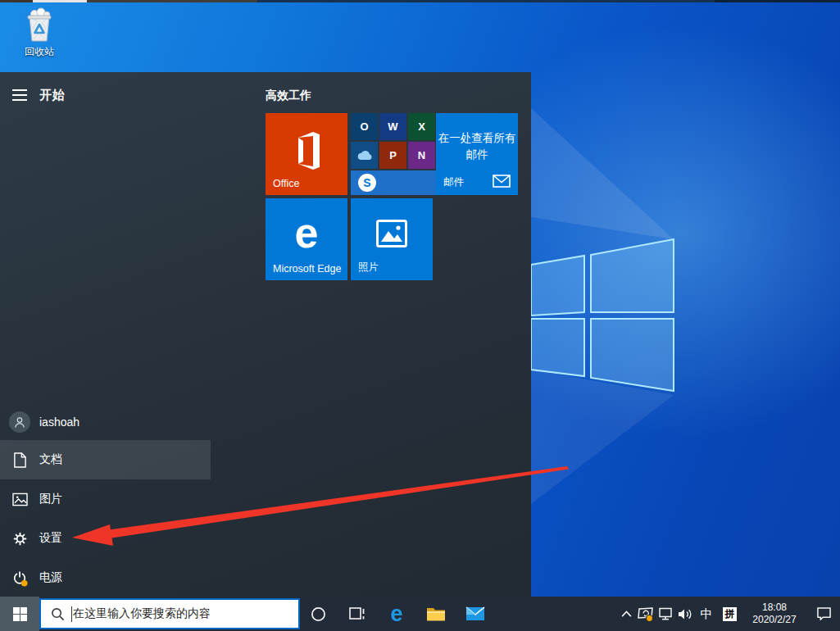 The image size is (840, 631). What do you see at coordinates (39, 52) in the screenshot?
I see `recycle-bin-label: 回收站` at bounding box center [39, 52].